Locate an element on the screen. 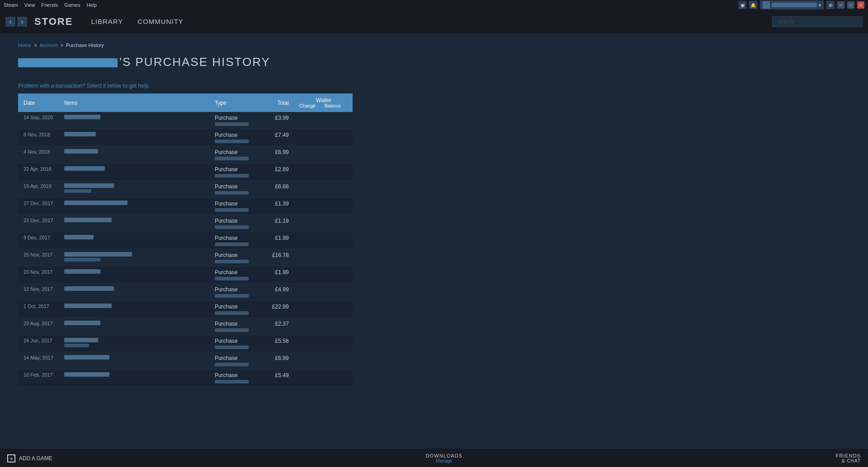 This screenshot has width=868, height=467. table-row: 4 Nov, 2018Purchase£6.99 is located at coordinates (185, 155).